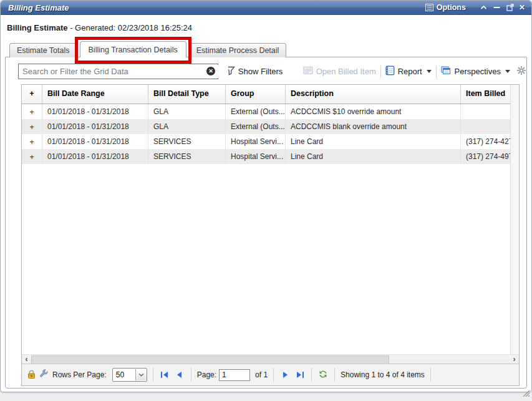 The image size is (532, 401). Describe the element at coordinates (373, 94) in the screenshot. I see `column-header-description: Description` at that location.